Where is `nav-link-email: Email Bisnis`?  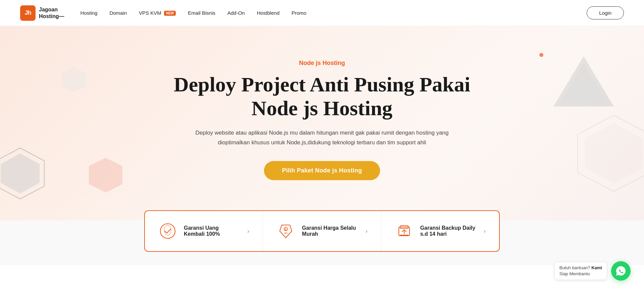 nav-link-email: Email Bisnis is located at coordinates (202, 13).